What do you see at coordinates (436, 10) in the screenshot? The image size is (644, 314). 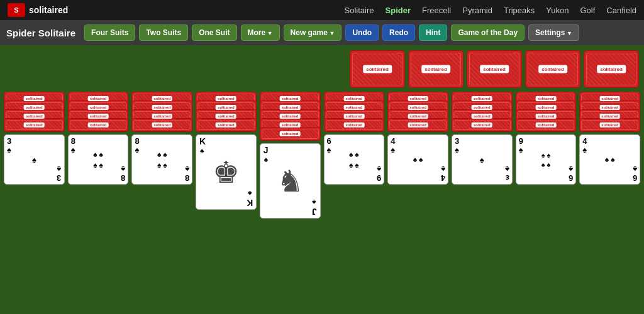 I see `nav-freecell: Freecell` at bounding box center [436, 10].